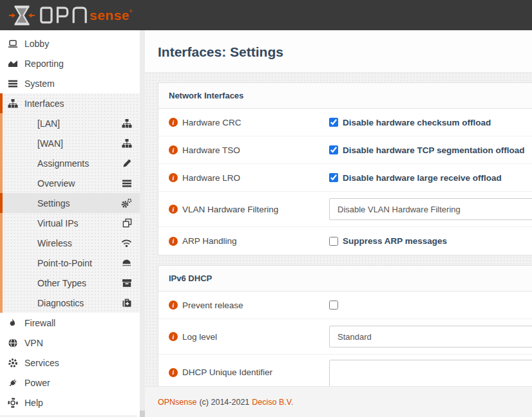 The image size is (532, 417). Describe the element at coordinates (70, 223) in the screenshot. I see `sidebar-subitem-virtual-ips: Virtual IPs` at that location.